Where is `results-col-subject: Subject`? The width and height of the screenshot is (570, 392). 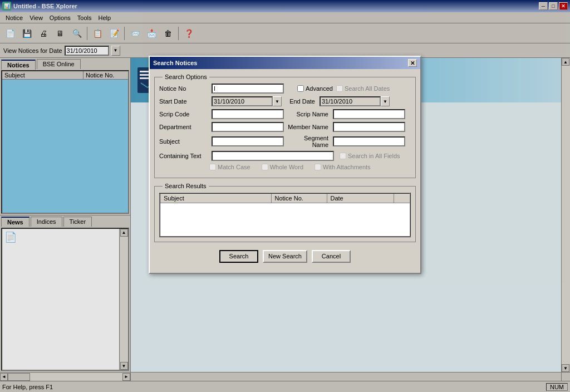
results-col-subject: Subject is located at coordinates (215, 198).